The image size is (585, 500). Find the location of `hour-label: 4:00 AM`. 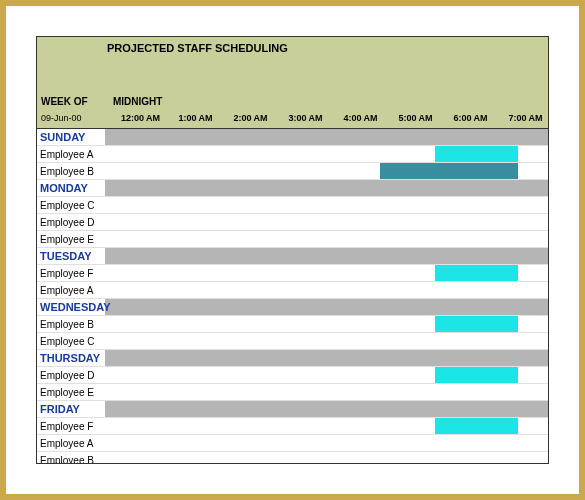

hour-label: 4:00 AM is located at coordinates (360, 118).